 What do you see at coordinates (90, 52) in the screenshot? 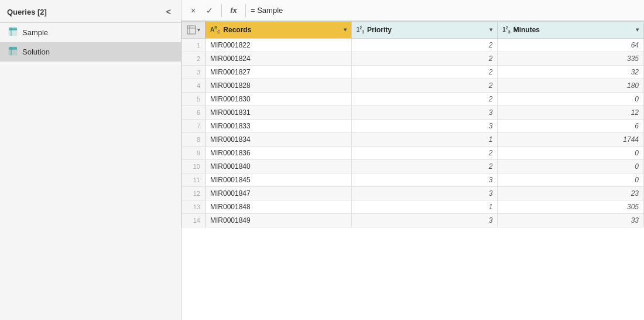
I see `sidebar-item-solution: Solution` at bounding box center [90, 52].